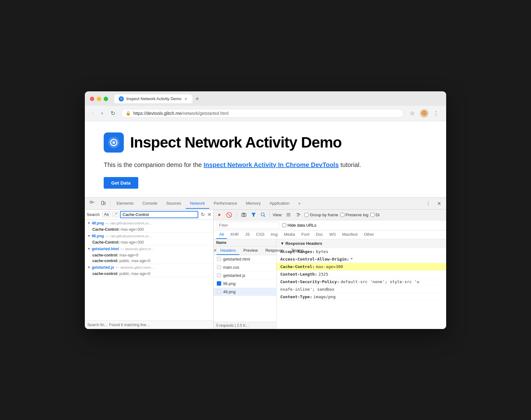  Describe the element at coordinates (428, 203) in the screenshot. I see `devtools-more-button: ⋮` at that location.